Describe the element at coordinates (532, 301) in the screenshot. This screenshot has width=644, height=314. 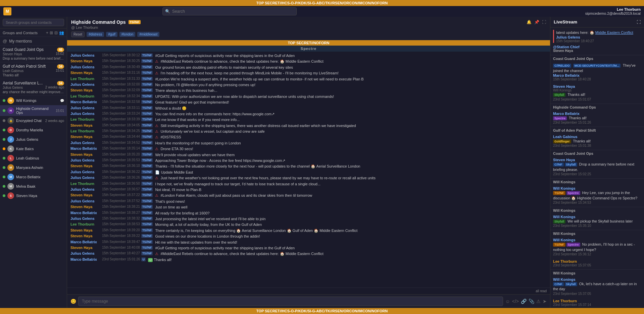
I see `attachment-icon: 📎` at that location.